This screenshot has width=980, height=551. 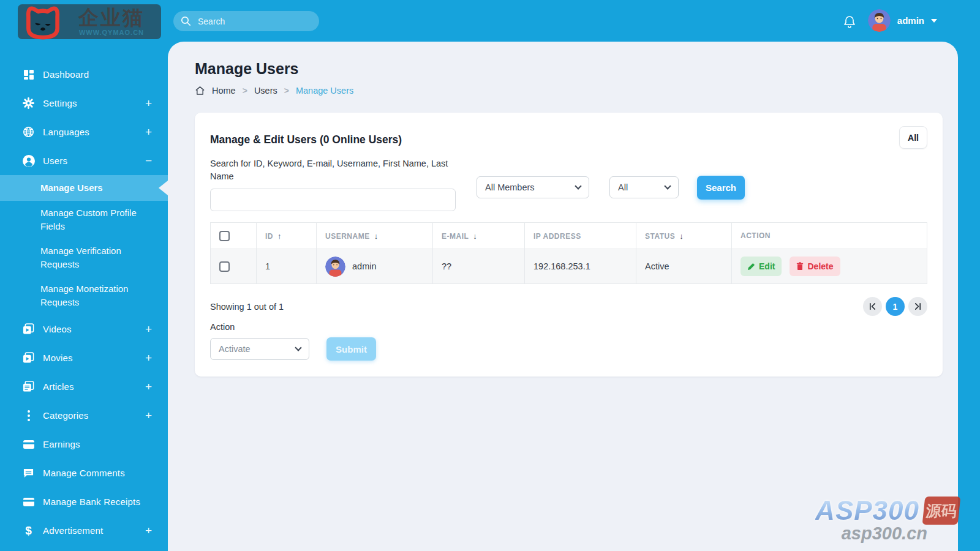 What do you see at coordinates (246, 21) in the screenshot?
I see `topbar-search` at bounding box center [246, 21].